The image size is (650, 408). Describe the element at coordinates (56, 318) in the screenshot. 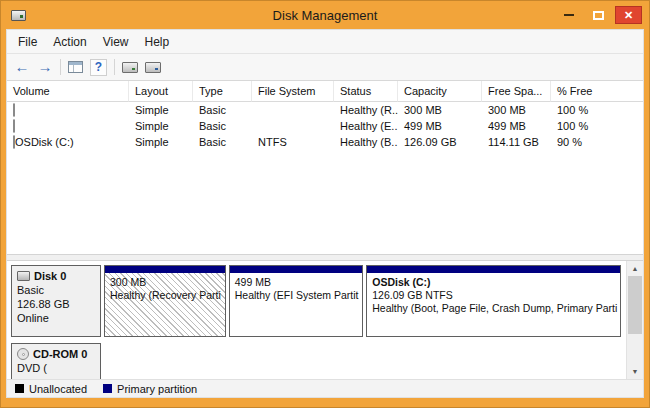

I see `disk-status: Online` at that location.